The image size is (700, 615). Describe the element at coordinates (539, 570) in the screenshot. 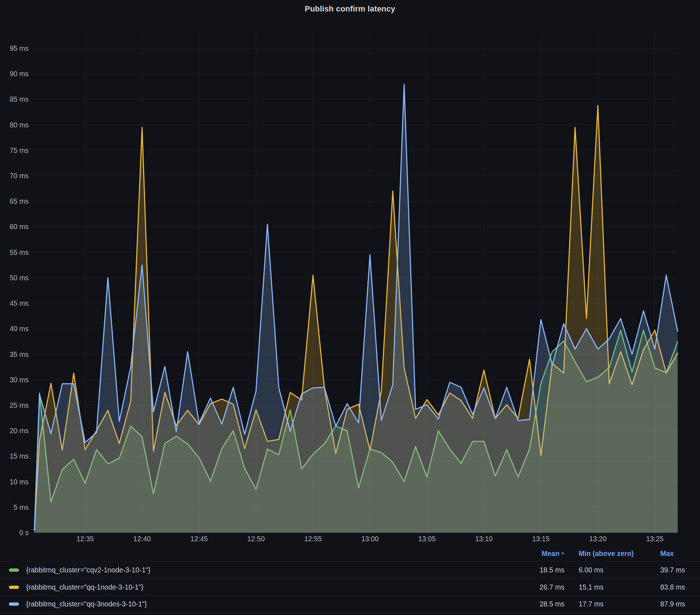

I see `series-mean-value: 18.5 ms` at that location.